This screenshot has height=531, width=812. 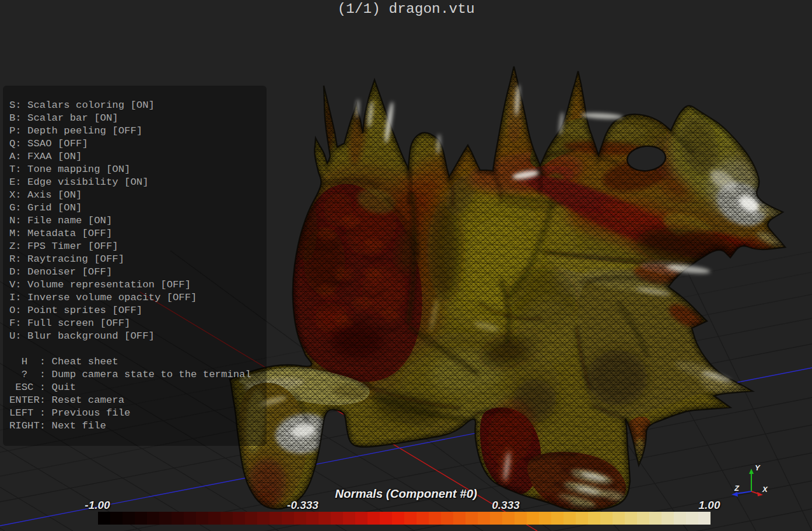 What do you see at coordinates (765, 490) in the screenshot?
I see `svg-text: X` at bounding box center [765, 490].